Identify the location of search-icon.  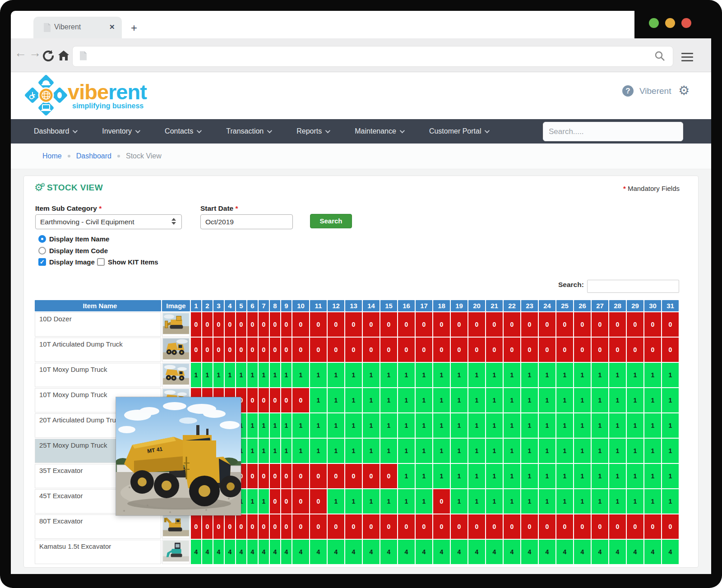
(660, 56).